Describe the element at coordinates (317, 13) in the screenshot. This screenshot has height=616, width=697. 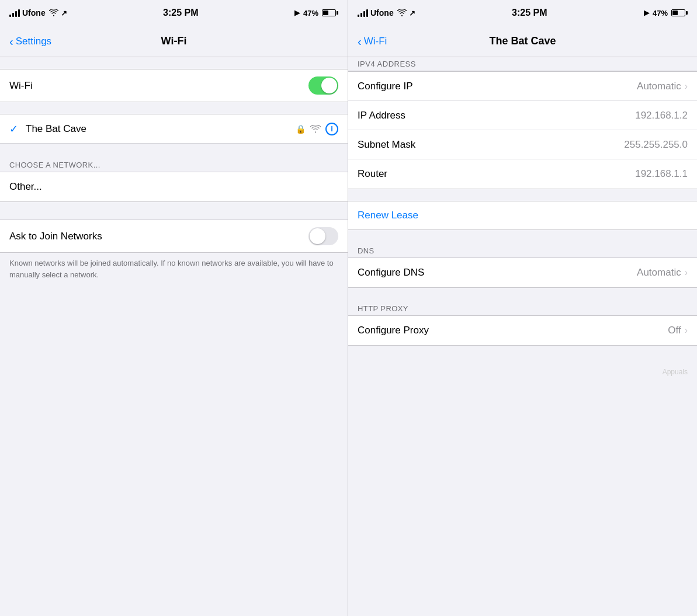
I see `left-status-right: ▶ 47%` at that location.